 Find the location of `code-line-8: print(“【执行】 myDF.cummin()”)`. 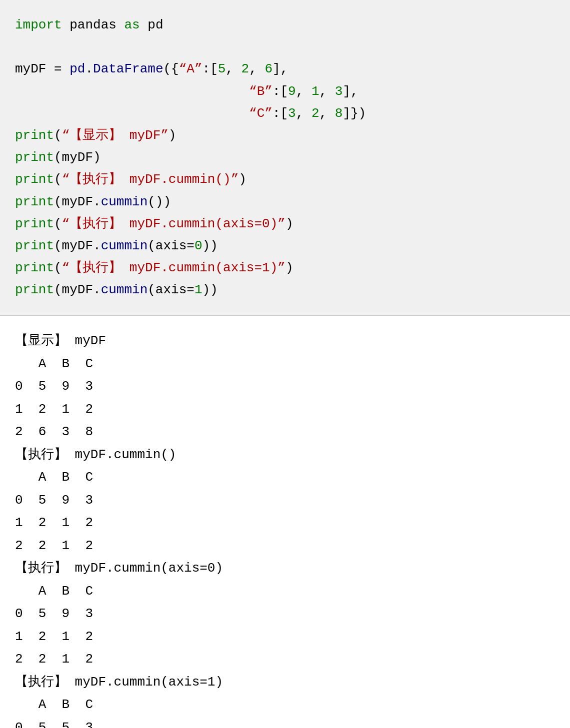

code-line-8: print(“【执行】 myDF.cummin()”) is located at coordinates (285, 179).